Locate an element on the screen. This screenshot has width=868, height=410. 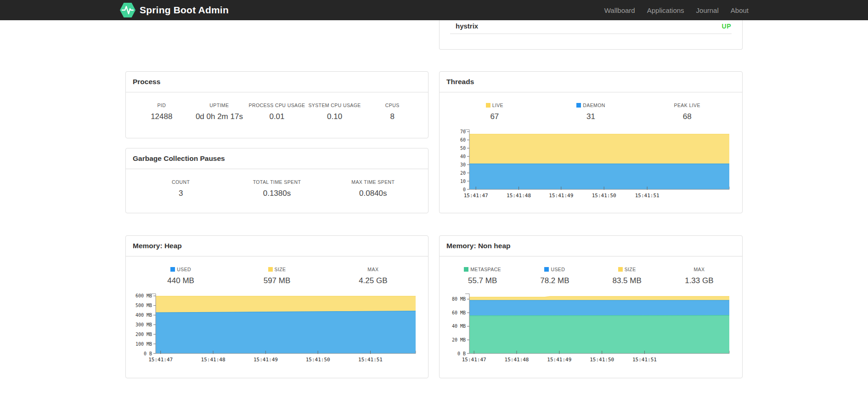
memory-heap-stats: USED440 MBSIZE597 MBMAX4.25 GB is located at coordinates (277, 276).